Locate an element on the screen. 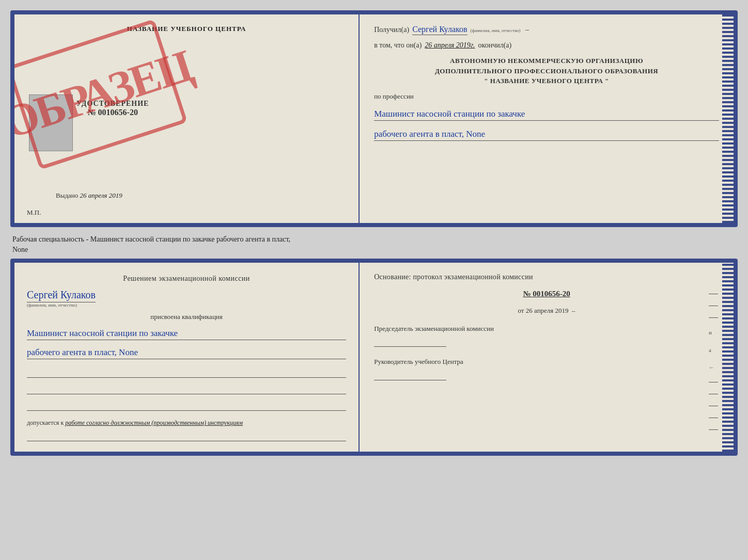 This screenshot has height=560, width=748. top-cert-title: НАЗВАНИЕ УЧЕБНОГО ЦЕНТРА is located at coordinates (186, 29).